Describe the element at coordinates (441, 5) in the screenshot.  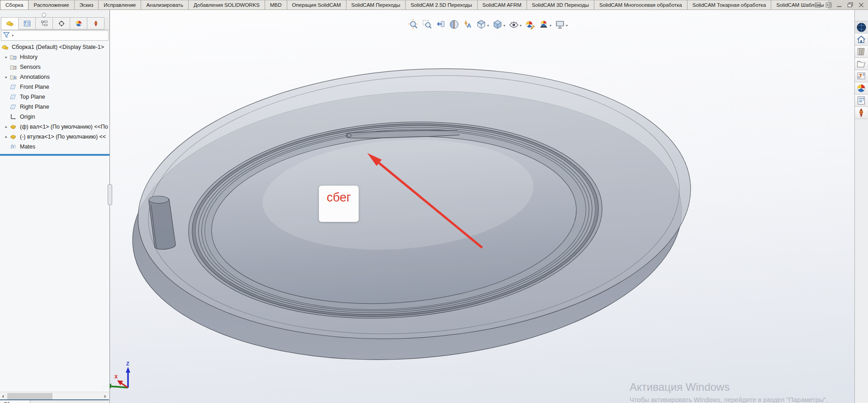
I see `command-tab: SolidCAM 2.5D Переходы` at that location.